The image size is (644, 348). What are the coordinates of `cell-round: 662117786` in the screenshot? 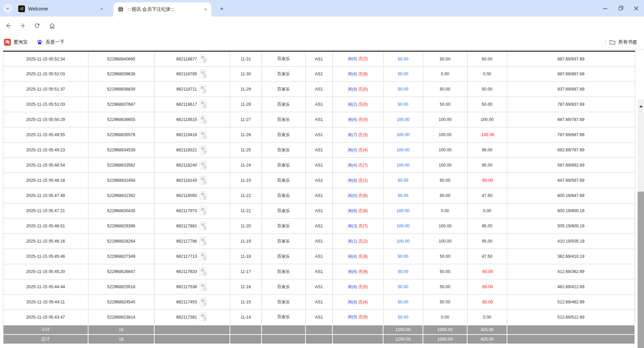 It's located at (192, 241).